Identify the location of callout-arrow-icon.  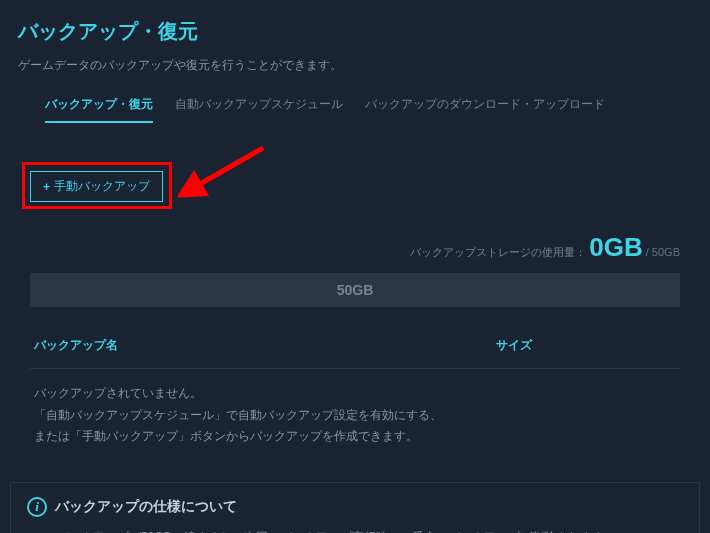
(238, 171).